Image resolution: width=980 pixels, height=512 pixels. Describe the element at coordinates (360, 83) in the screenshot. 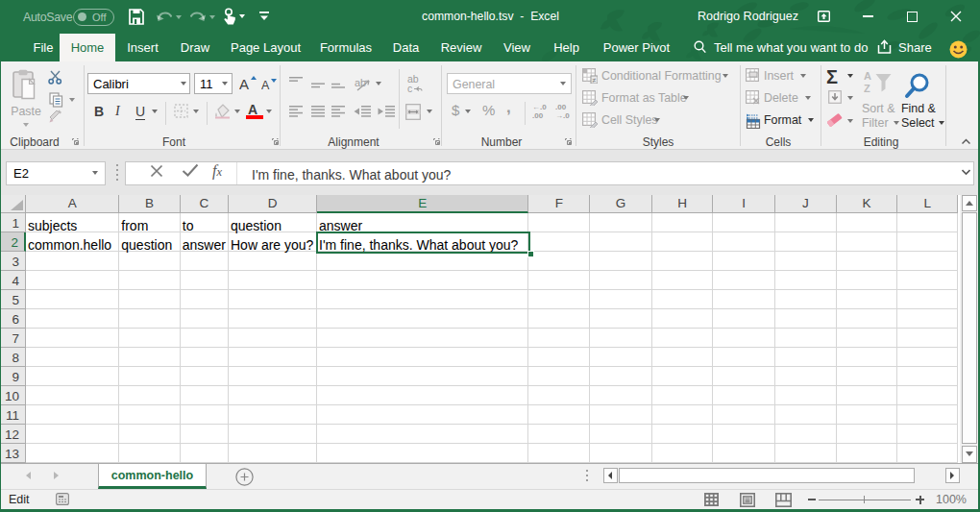

I see `svg-text: ab` at that location.